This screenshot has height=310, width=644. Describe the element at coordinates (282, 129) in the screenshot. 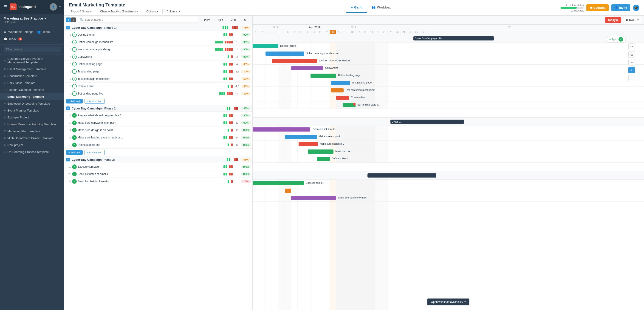

I see `task12-bar` at that location.